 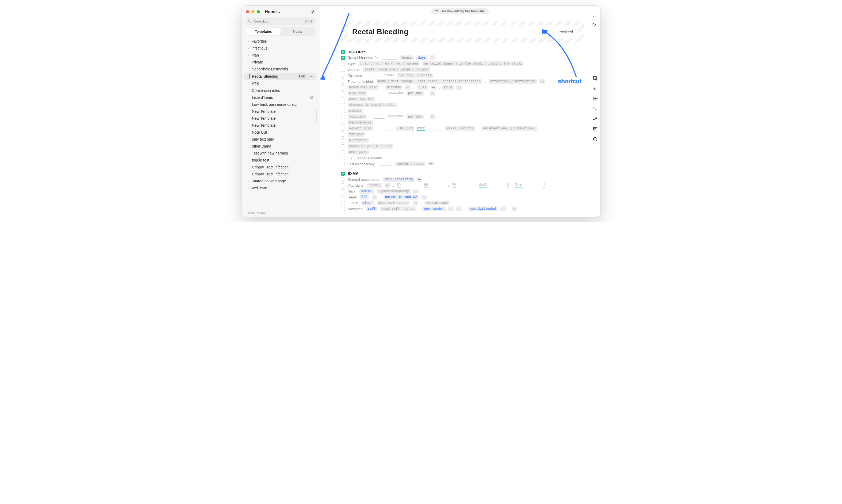 What do you see at coordinates (280, 31) in the screenshot?
I see `segment-control: Templates Notes` at bounding box center [280, 31].